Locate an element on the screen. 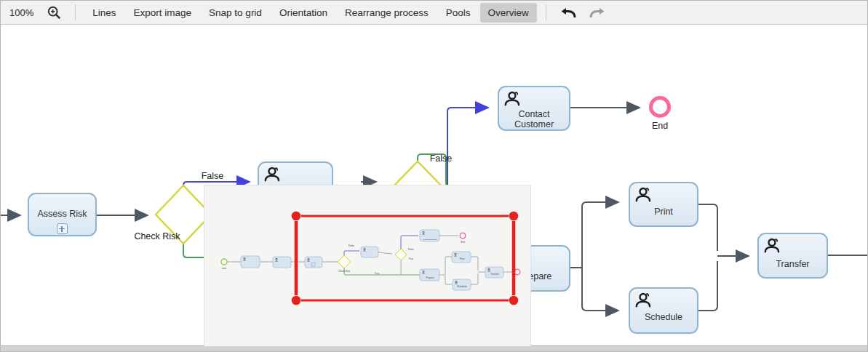 The height and width of the screenshot is (352, 868). svg-text: Print is located at coordinates (463, 259).